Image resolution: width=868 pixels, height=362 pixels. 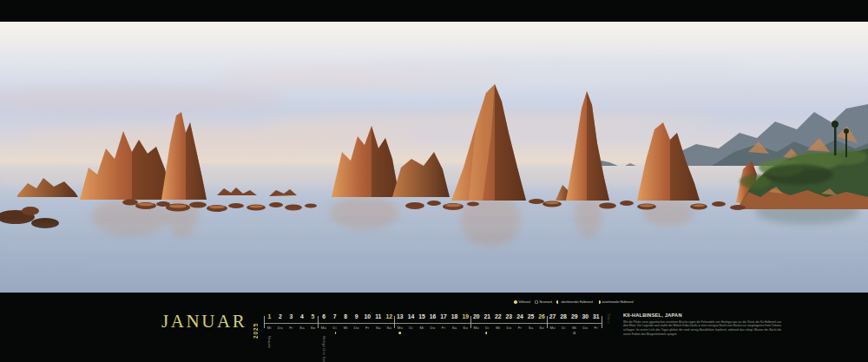 I want to click on calendar-day: 7Di, so click(x=335, y=338).